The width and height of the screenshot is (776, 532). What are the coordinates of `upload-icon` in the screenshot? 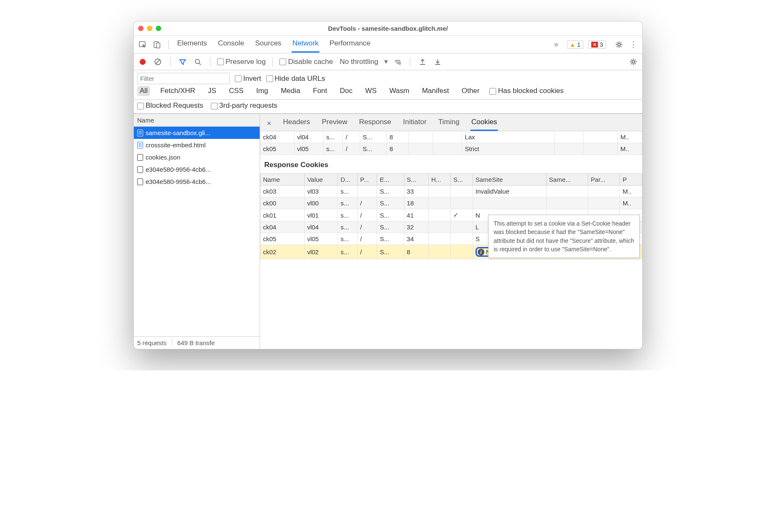 It's located at (423, 62).